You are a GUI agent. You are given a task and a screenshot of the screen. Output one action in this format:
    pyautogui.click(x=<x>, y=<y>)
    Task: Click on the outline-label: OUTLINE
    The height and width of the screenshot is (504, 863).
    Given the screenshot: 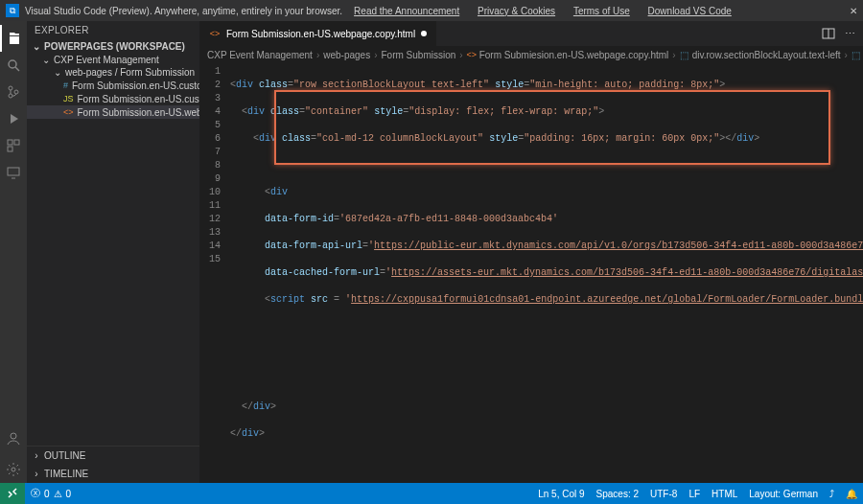 What is the action you would take?
    pyautogui.click(x=65, y=456)
    